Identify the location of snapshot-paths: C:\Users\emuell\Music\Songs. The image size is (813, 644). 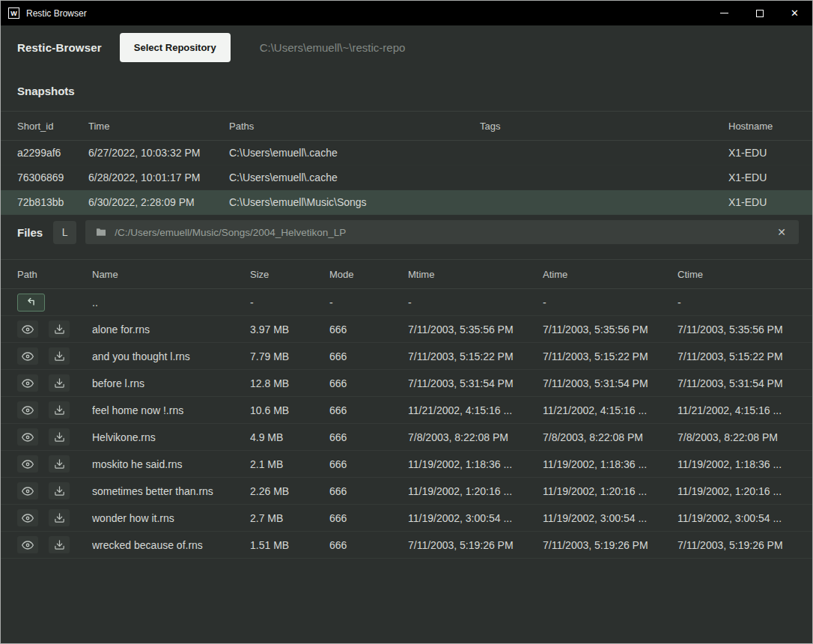
(355, 202).